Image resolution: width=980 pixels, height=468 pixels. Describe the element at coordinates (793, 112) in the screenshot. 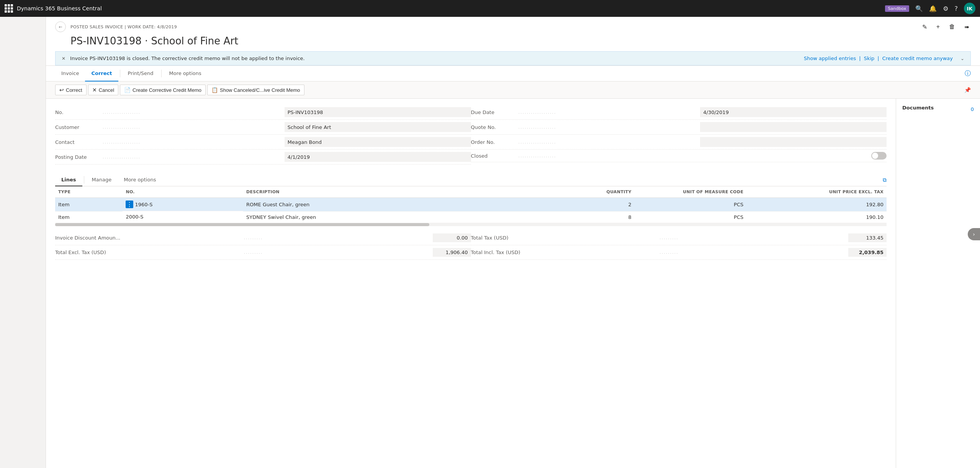

I see `due-date-value: 4/30/2019` at that location.